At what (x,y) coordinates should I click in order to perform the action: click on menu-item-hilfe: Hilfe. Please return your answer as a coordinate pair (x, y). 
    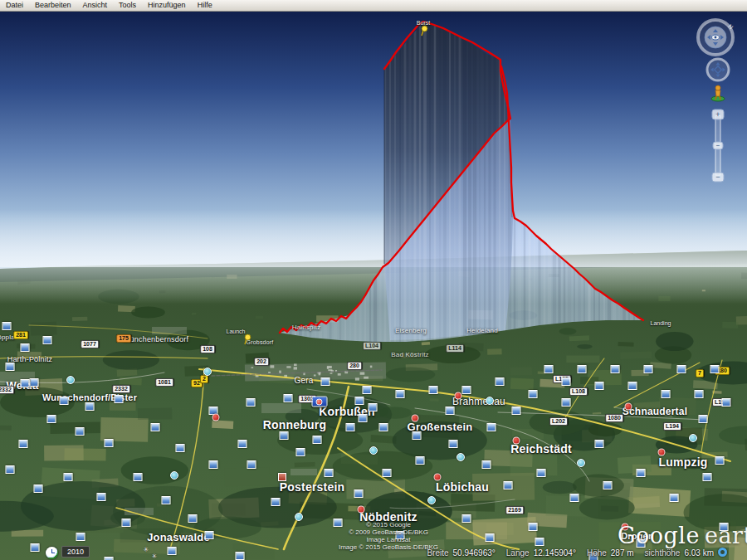
    Looking at the image, I should click on (205, 5).